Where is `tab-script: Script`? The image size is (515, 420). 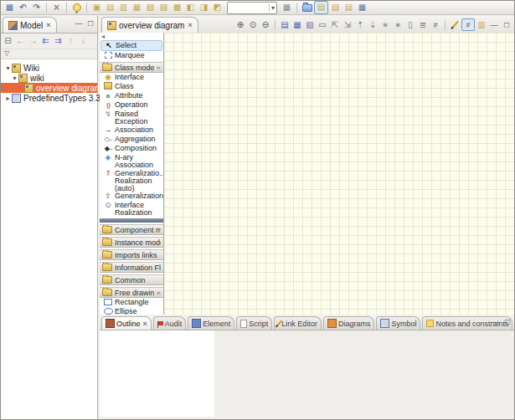
tab-script: Script is located at coordinates (255, 323).